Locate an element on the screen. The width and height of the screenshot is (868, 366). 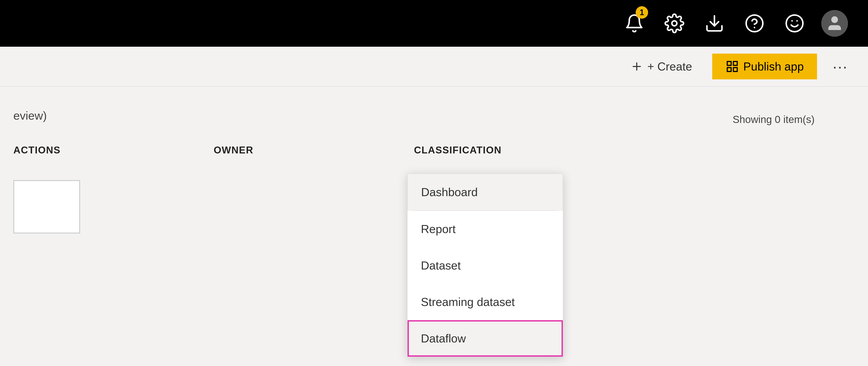
publish-app-button: Publish app is located at coordinates (765, 67).